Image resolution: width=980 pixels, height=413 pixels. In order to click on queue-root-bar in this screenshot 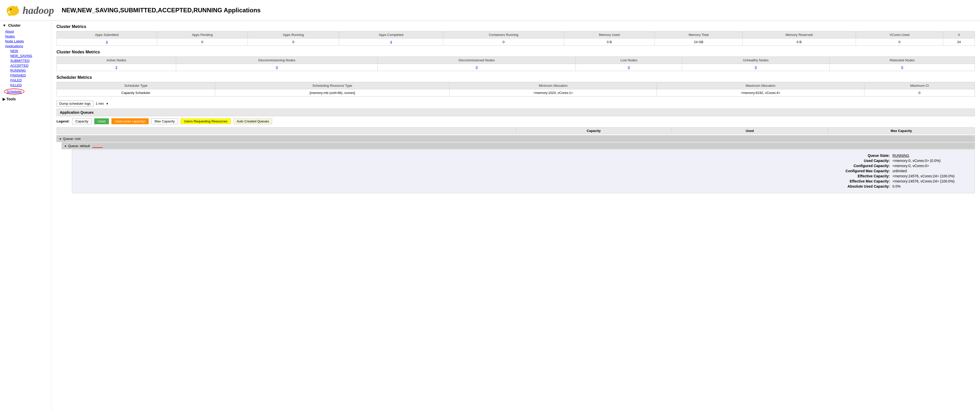, I will do `click(528, 138)`.